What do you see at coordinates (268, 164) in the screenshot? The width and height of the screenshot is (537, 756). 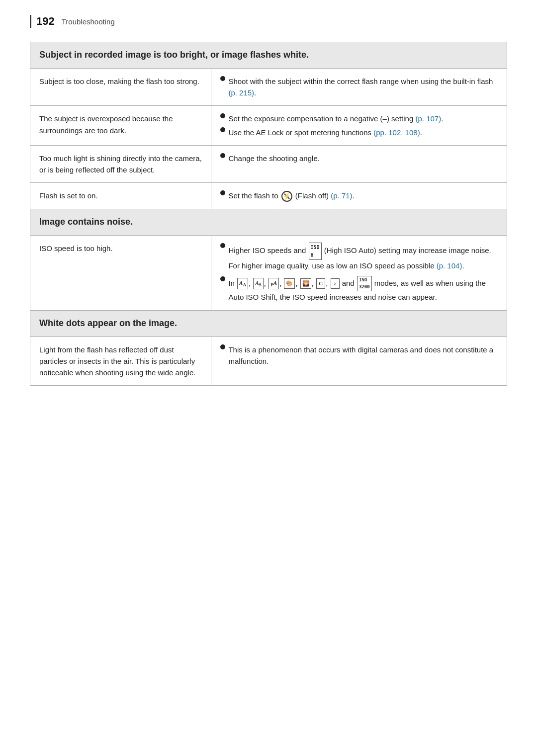 I see `table-row: Too much light is shining directly into …` at bounding box center [268, 164].